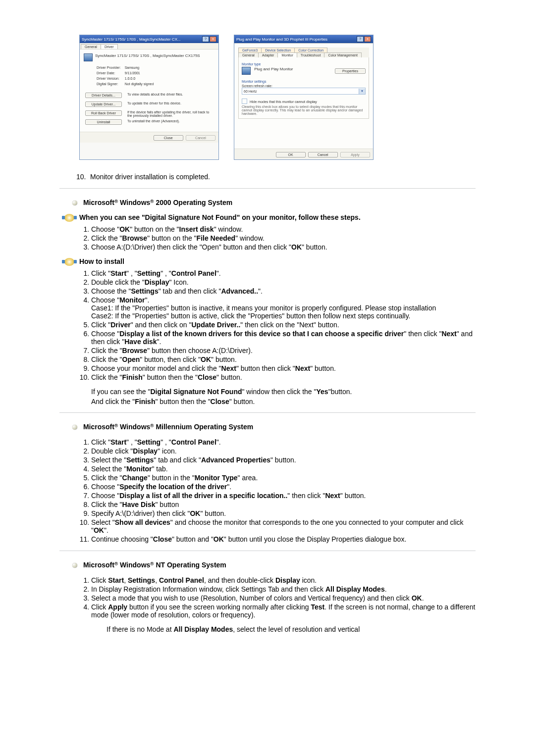 The height and width of the screenshot is (756, 535). Describe the element at coordinates (323, 154) in the screenshot. I see `cancel-button2: Cancel` at that location.